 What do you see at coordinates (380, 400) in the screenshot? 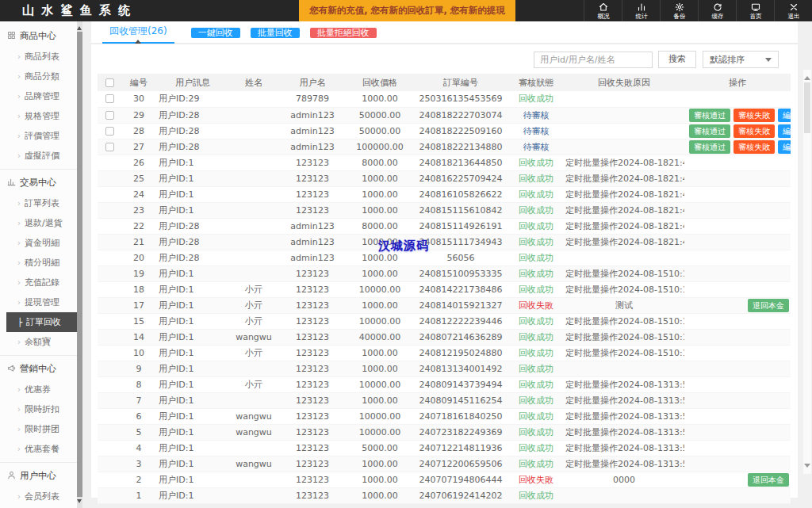
I see `cell-price: 1000.00` at bounding box center [380, 400].